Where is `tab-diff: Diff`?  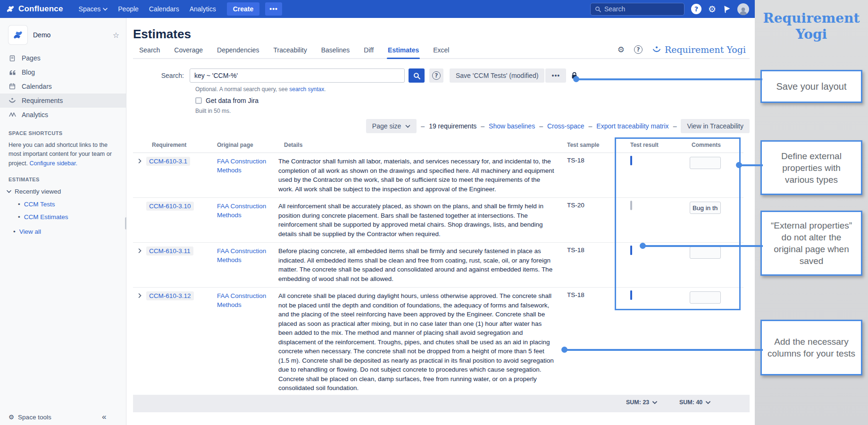
tab-diff: Diff is located at coordinates (369, 50).